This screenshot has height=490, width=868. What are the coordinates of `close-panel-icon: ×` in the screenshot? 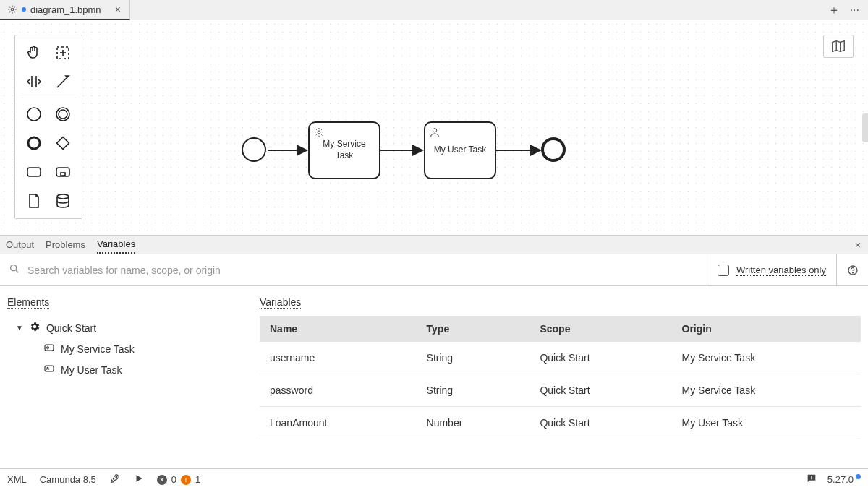 It's located at (858, 245).